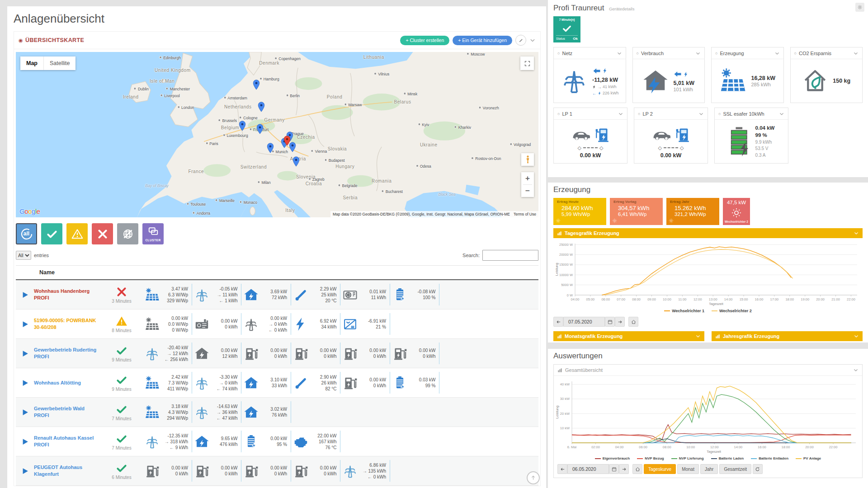 This screenshot has height=488, width=868. What do you see at coordinates (533, 40) in the screenshot?
I see `collapse-map-button` at bounding box center [533, 40].